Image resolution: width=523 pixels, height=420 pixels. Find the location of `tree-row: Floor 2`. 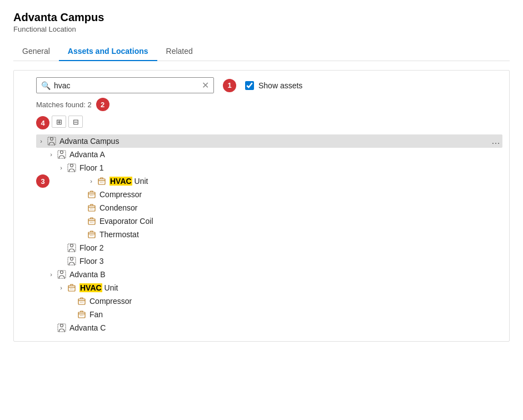

tree-row: Floor 2 is located at coordinates (269, 248).